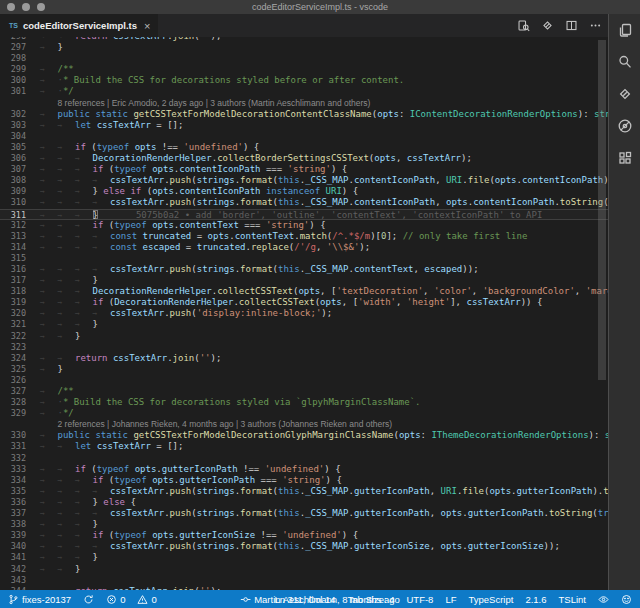 This screenshot has width=640, height=608. I want to click on line-number: 314, so click(13, 248).